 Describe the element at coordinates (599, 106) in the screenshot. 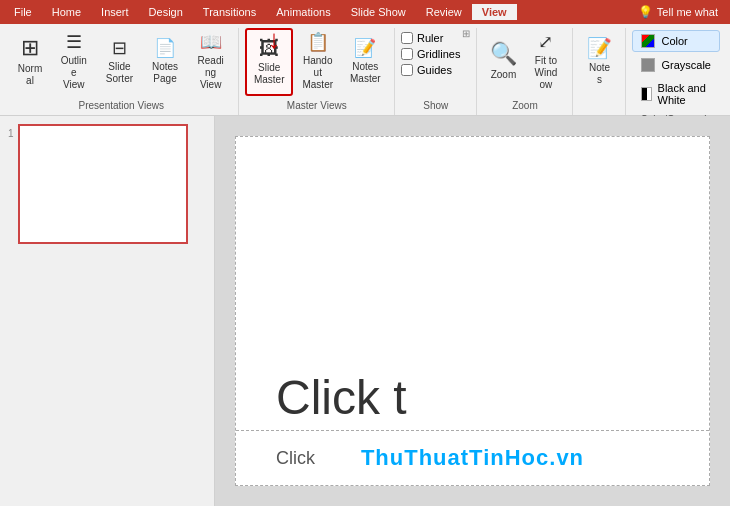

I see `notes-group-label` at that location.